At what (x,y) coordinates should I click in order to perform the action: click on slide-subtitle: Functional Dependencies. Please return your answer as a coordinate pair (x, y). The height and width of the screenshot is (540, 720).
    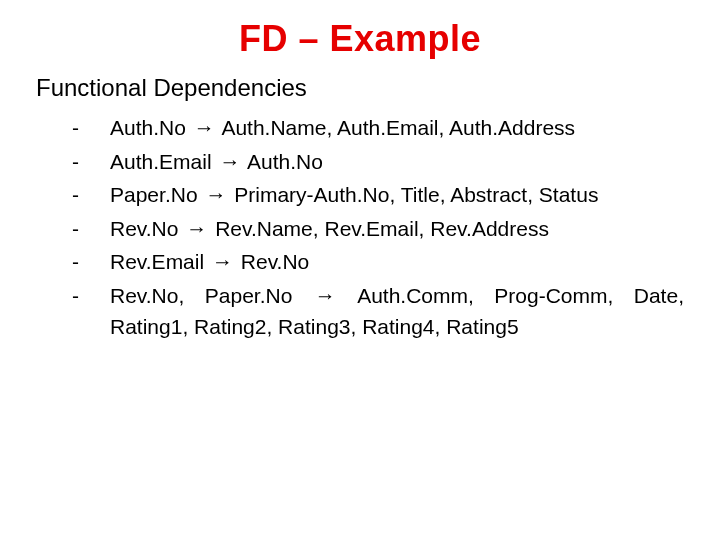
    Looking at the image, I should click on (360, 88).